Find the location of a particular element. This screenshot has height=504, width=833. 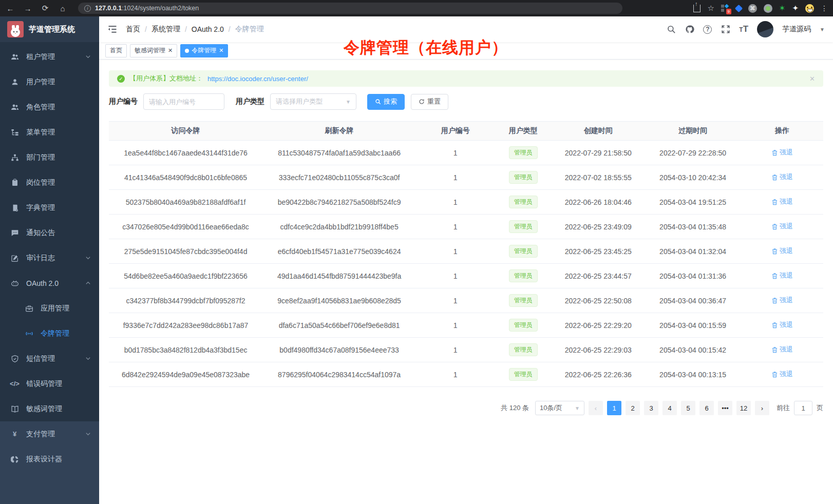

reload-icon: ⟳ is located at coordinates (45, 8).